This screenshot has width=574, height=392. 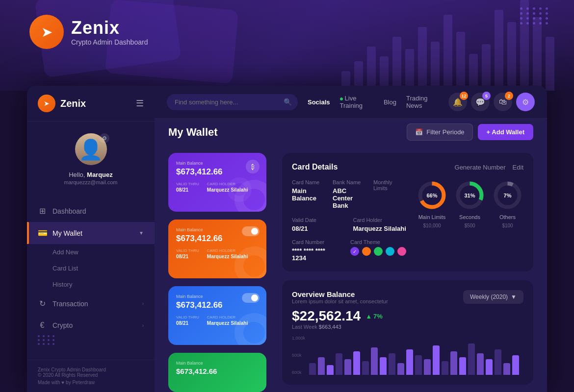 What do you see at coordinates (470, 196) in the screenshot?
I see `svg-text: 31%` at bounding box center [470, 196].